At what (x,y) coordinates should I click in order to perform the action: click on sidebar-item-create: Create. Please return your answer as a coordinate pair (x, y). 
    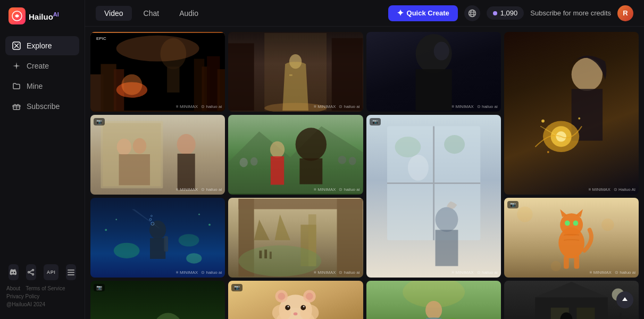
    Looking at the image, I should click on (43, 66).